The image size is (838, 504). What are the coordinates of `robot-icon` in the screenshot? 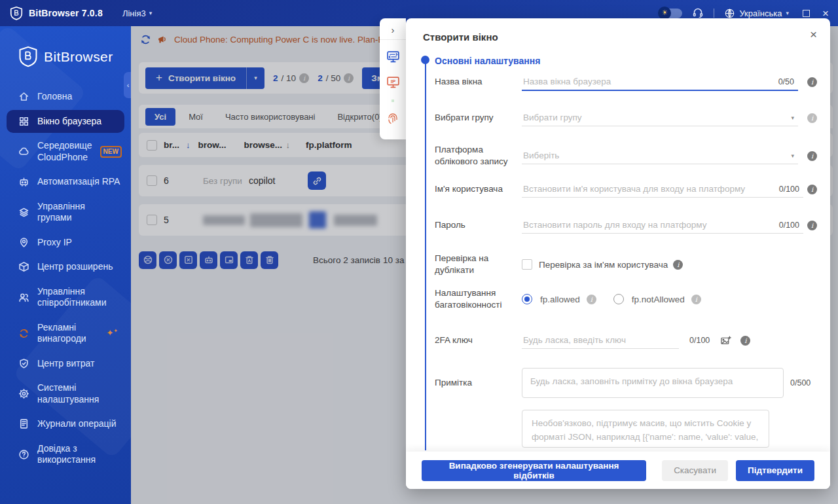 It's located at (24, 182).